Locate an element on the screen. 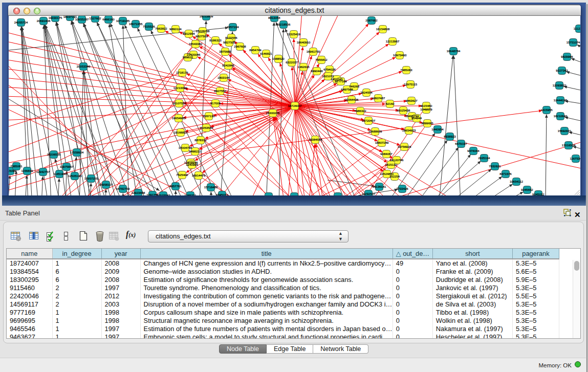 This screenshot has height=372, width=588. svg-text: 10655287 is located at coordinates (82, 19).